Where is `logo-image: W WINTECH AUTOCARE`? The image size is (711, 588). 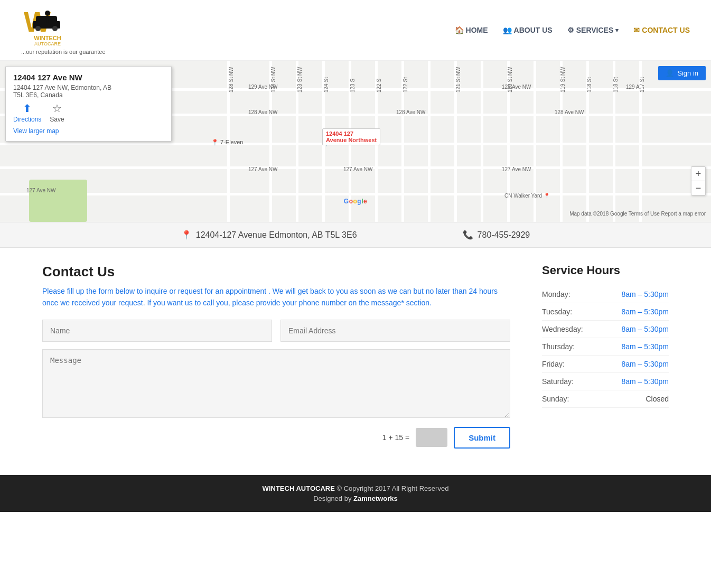 logo-image: W WINTECH AUTOCARE is located at coordinates (48, 26).